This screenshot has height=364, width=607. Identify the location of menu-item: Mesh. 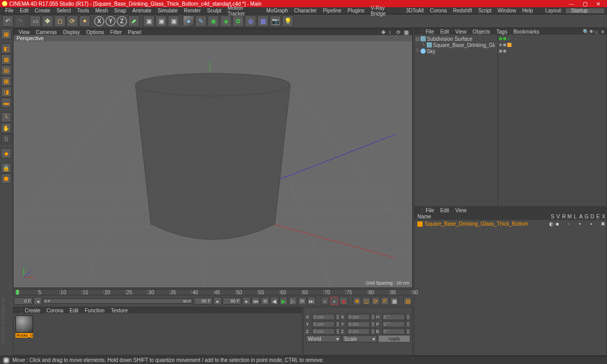
(102, 10).